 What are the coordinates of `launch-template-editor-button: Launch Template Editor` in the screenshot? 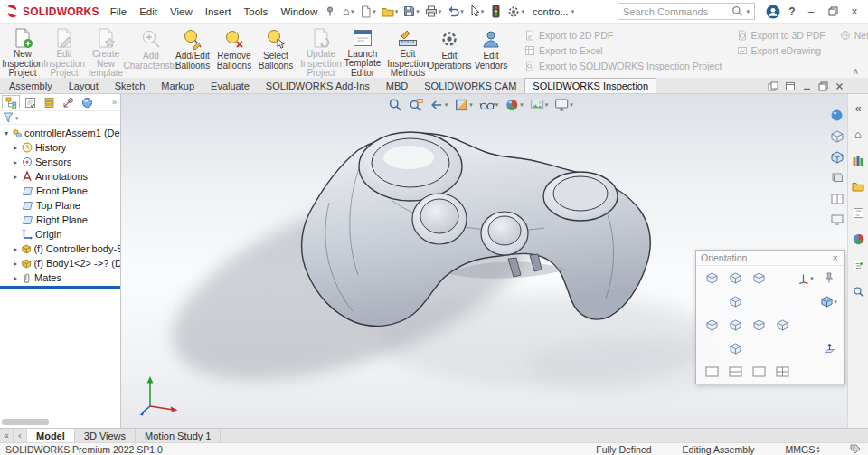 It's located at (363, 52).